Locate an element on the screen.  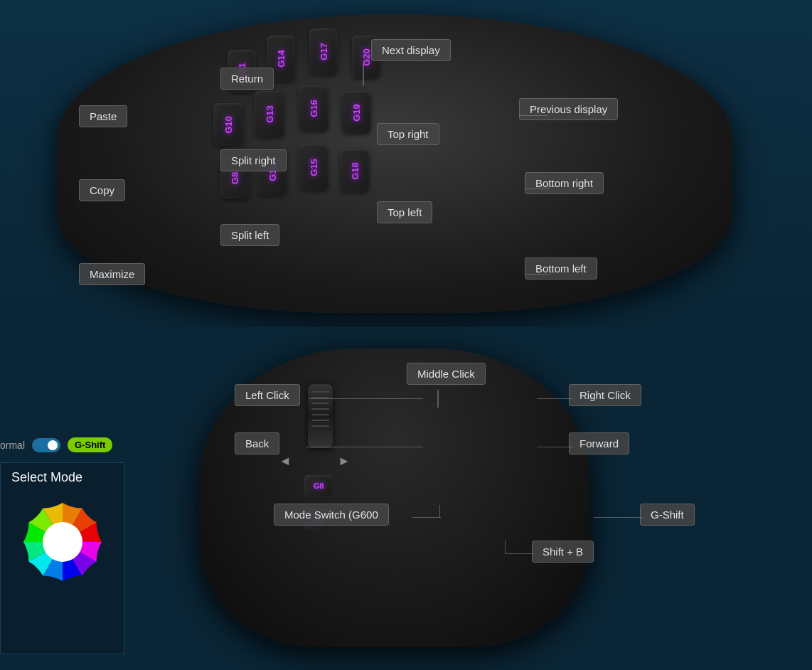
g-shift-label: G-Shift is located at coordinates (667, 515).